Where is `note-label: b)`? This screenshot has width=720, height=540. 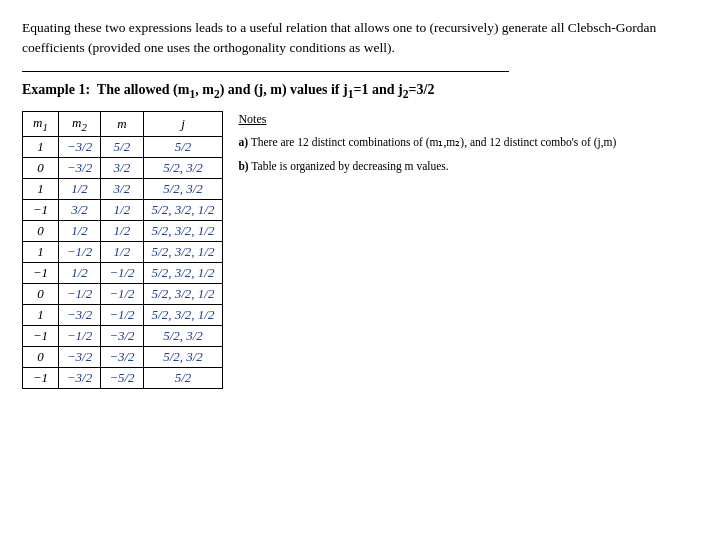
note-label: b) is located at coordinates (243, 166).